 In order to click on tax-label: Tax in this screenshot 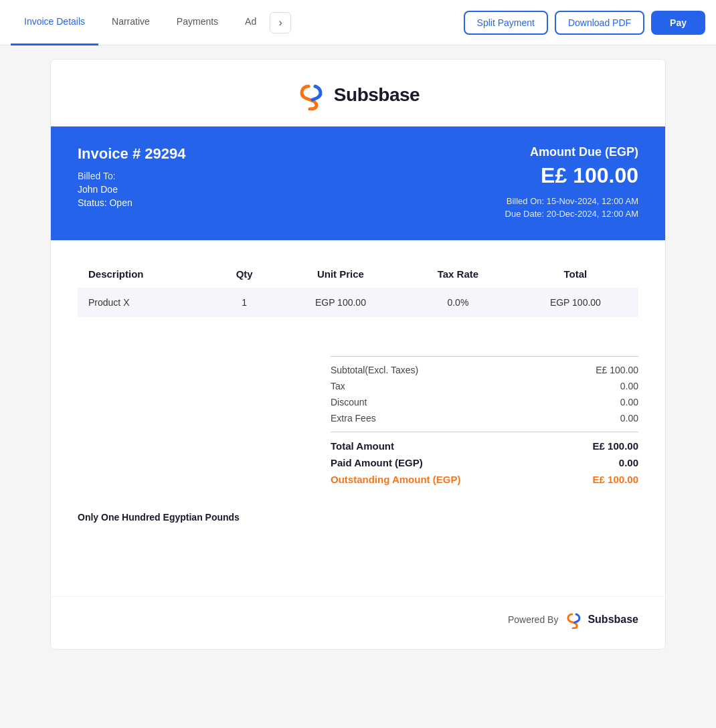, I will do `click(338, 386)`.